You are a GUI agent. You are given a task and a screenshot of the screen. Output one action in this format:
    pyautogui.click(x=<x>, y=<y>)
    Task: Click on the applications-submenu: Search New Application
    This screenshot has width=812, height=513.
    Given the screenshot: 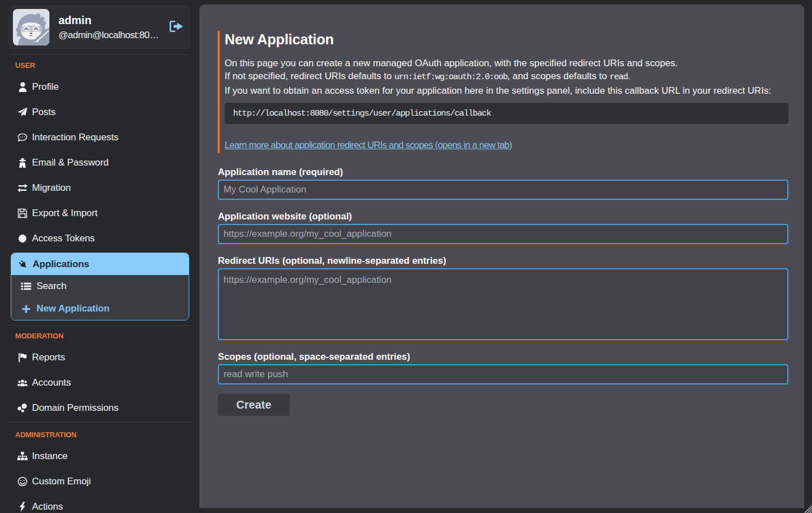 What is the action you would take?
    pyautogui.click(x=100, y=297)
    